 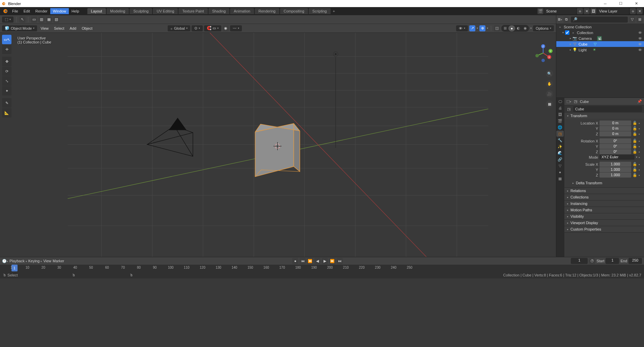 I want to click on field-scale-z: 1.000, so click(x=615, y=175).